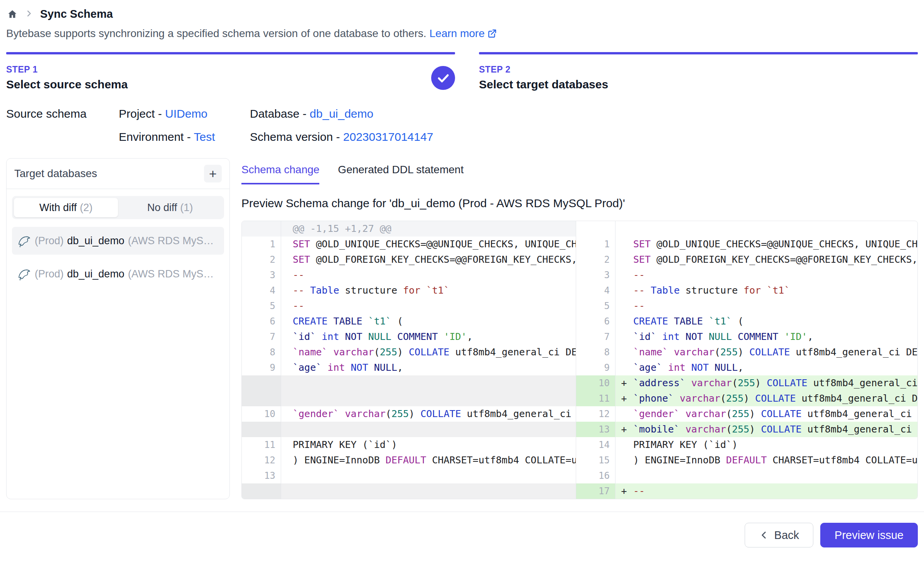 The image size is (924, 571). Describe the element at coordinates (186, 113) in the screenshot. I see `project-link: UIDemo` at that location.